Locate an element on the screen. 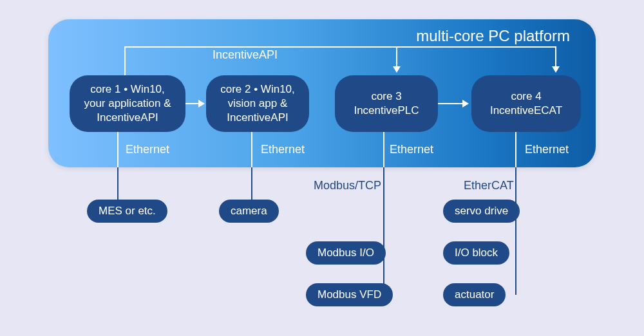  peripheral-modbus-io: Modbus I/O is located at coordinates (346, 253).